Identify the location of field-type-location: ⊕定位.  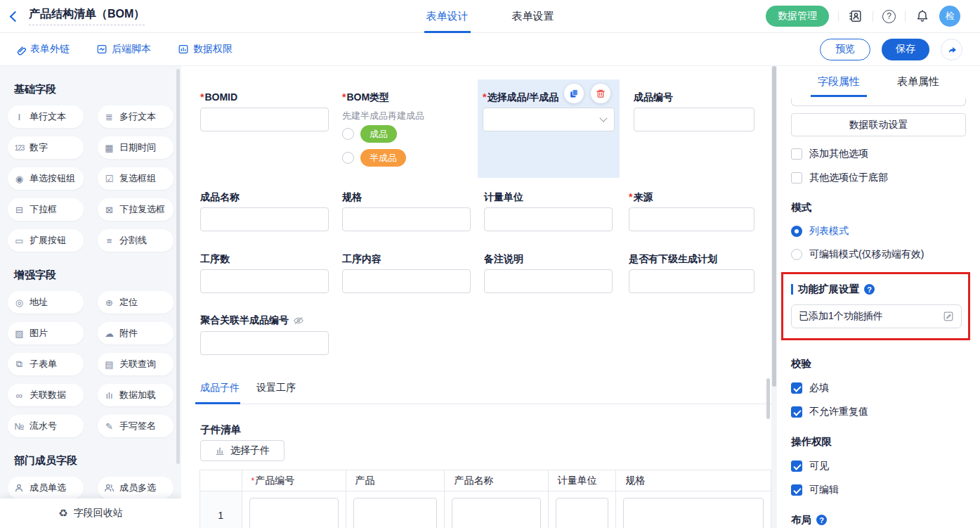
(136, 302).